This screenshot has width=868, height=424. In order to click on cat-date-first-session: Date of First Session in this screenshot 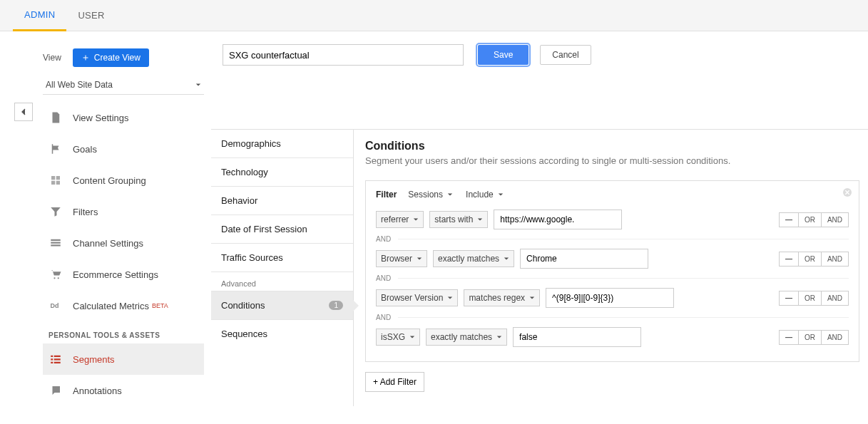, I will do `click(282, 229)`.